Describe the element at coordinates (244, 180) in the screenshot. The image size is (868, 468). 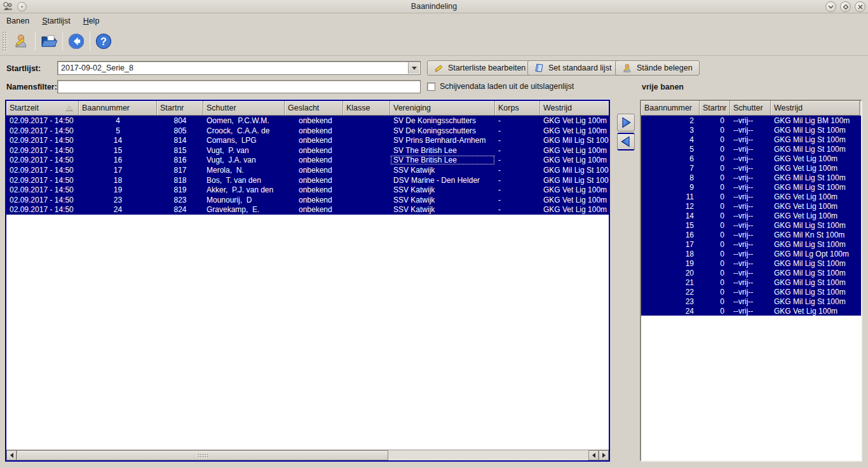
I see `cell-schutter: Bos, T. van den` at that location.